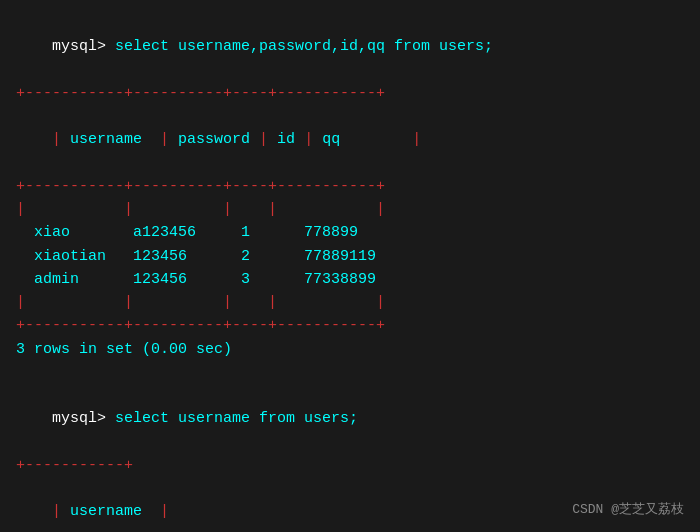  What do you see at coordinates (304, 46) in the screenshot?
I see `sql-query-1: select username,password,id,qq from user…` at bounding box center [304, 46].